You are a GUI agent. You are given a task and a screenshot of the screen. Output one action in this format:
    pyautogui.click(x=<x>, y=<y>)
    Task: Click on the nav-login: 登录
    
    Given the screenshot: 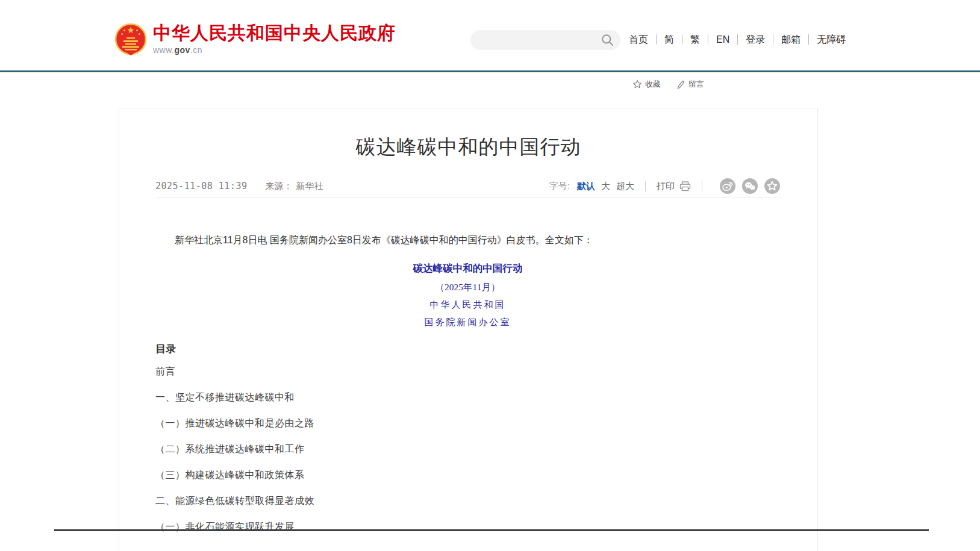 What is the action you would take?
    pyautogui.click(x=755, y=40)
    